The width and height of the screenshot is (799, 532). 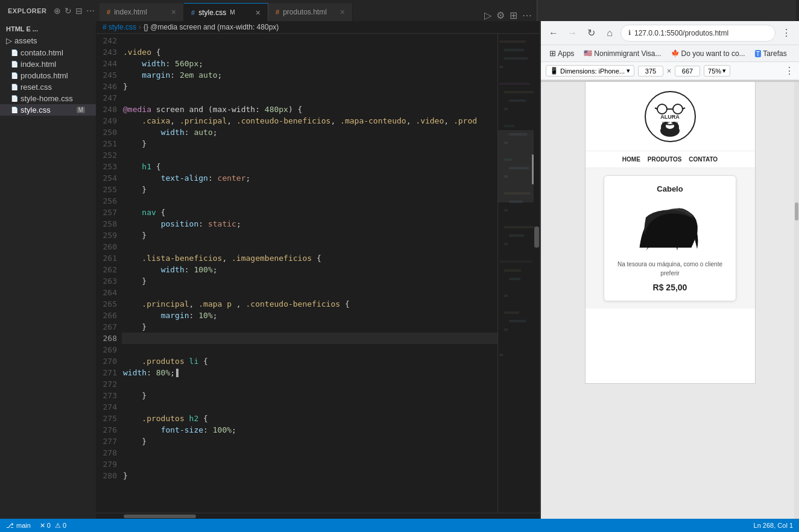 What do you see at coordinates (703, 159) in the screenshot?
I see `nav-contato: CONTATO` at bounding box center [703, 159].